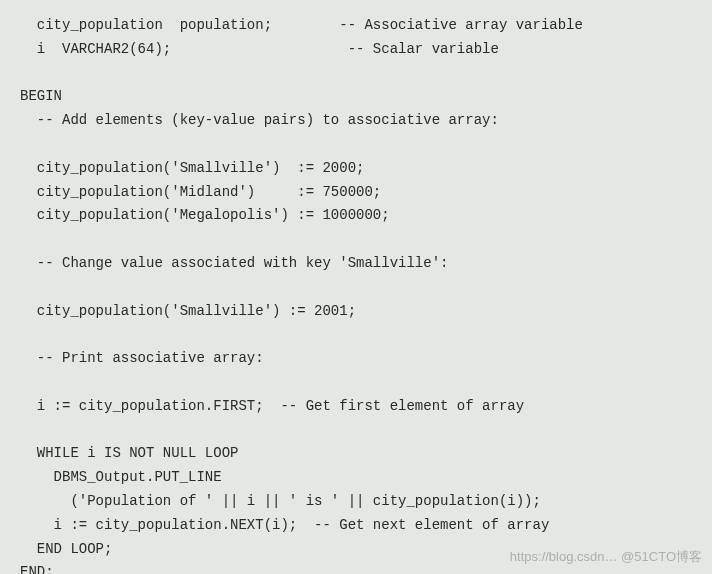 This screenshot has height=574, width=712. I want to click on code-line: ('Population of ' || i || ' is ' || city…, so click(280, 501).